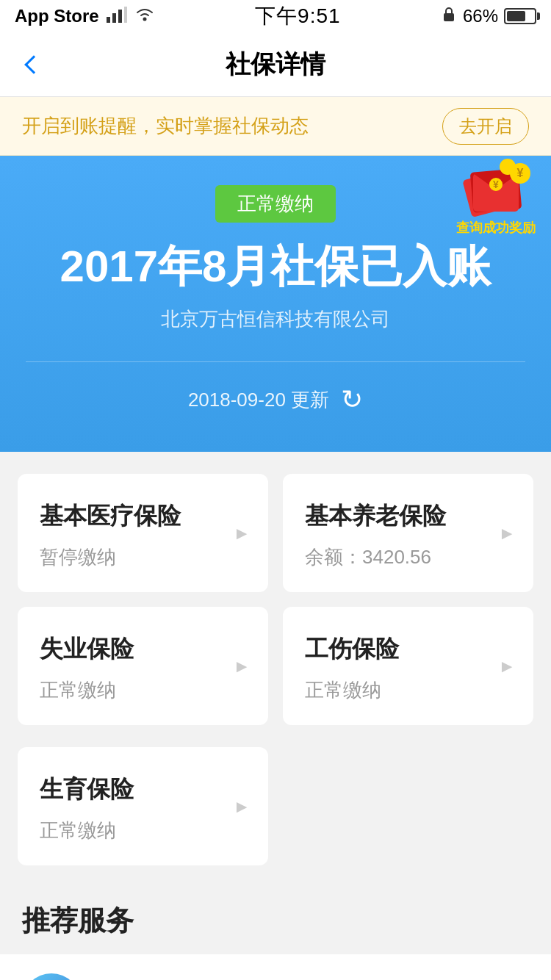 This screenshot has height=980, width=551. What do you see at coordinates (408, 557) in the screenshot?
I see `insurance-status-pension: 余额：3420.56` at bounding box center [408, 557].